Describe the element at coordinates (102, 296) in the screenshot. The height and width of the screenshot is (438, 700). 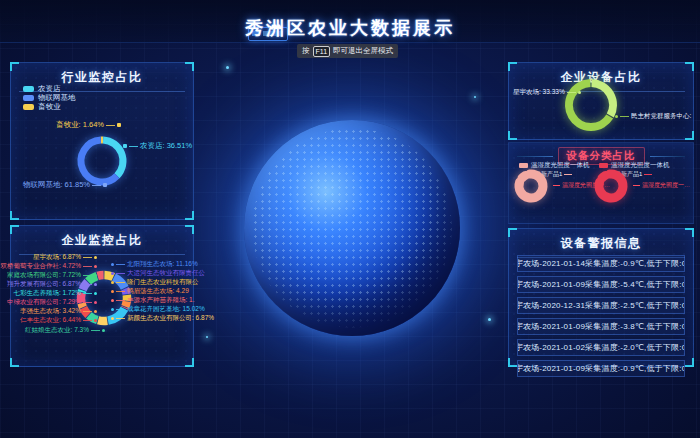
I see `panel-enterprise-monitor: 企业监控占比 星宇农场: 6.87% 双桥葡萄专业合作社: 4.72% 家庭农场…` at that location.